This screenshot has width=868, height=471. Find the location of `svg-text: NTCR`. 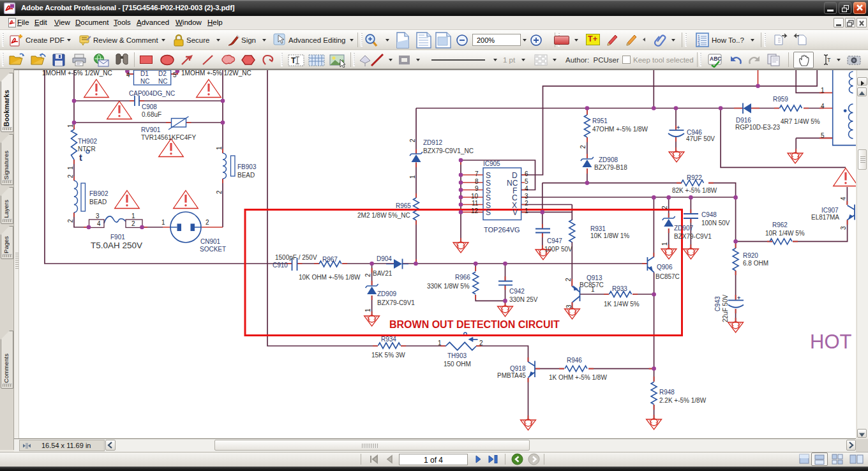

svg-text: NTCR is located at coordinates (87, 149).